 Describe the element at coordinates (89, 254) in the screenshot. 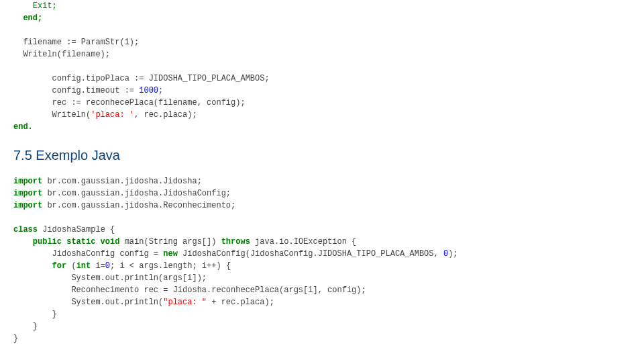

I see `code-text: JidoshaConfig config =` at that location.